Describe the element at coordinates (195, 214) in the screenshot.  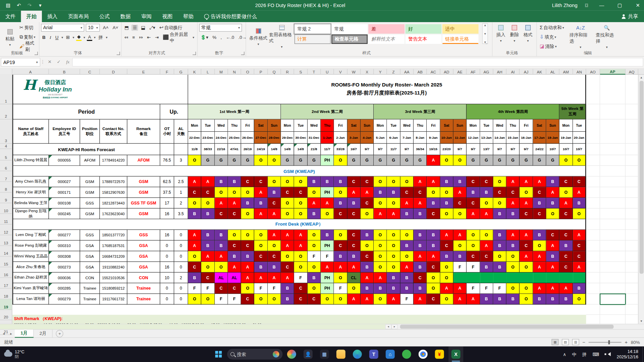
I see `shift-11-22-Dec: B` at that location.